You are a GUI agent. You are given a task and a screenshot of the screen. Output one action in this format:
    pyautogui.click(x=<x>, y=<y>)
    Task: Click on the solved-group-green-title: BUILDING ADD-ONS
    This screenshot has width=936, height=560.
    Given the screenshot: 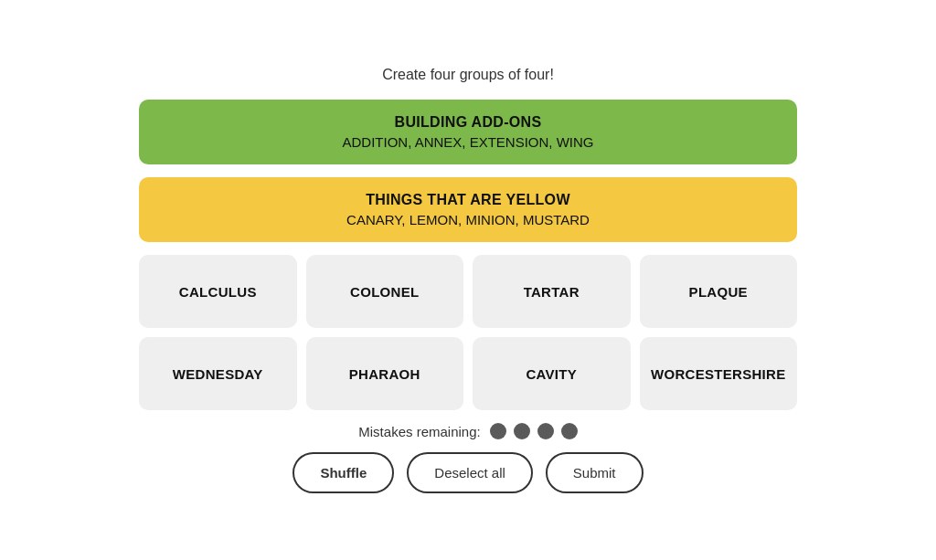 What is the action you would take?
    pyautogui.click(x=468, y=122)
    